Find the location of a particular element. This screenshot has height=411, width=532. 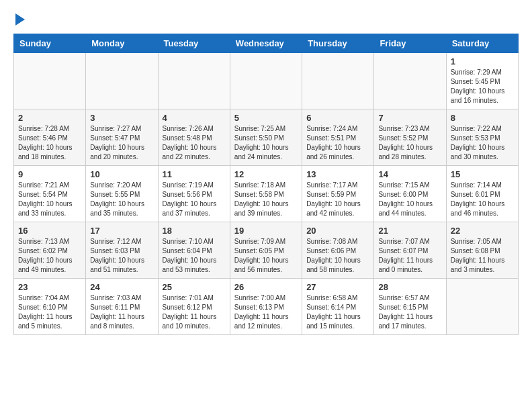

day-info: Sunrise: 7:17 AM Sunset: 5:59 PM Dayligh… is located at coordinates (338, 199).